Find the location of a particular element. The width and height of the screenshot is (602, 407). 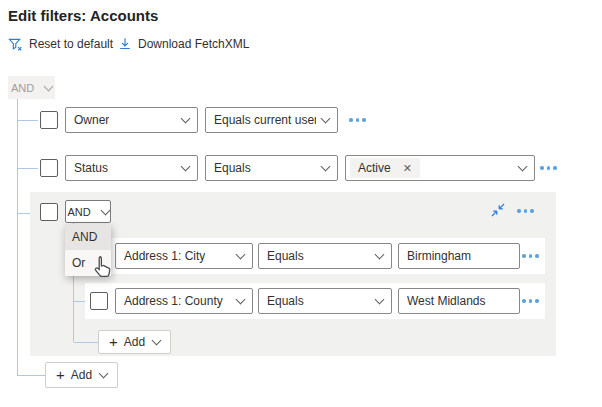

menu-option-and: AND is located at coordinates (88, 237).